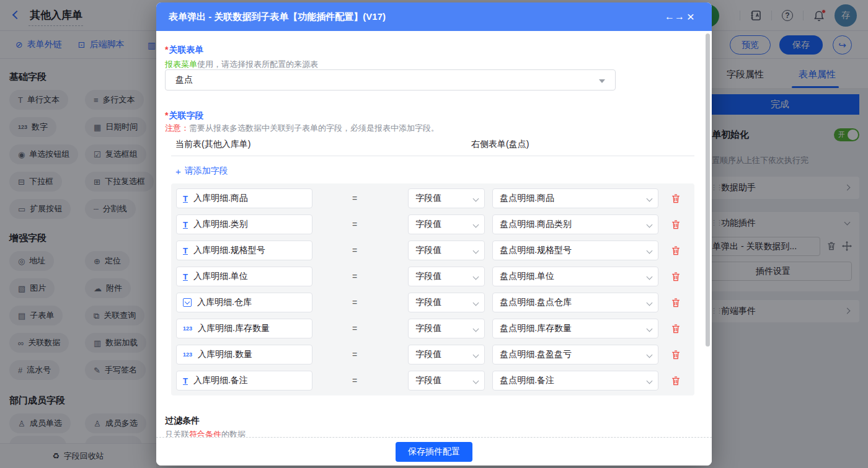 The height and width of the screenshot is (468, 868). What do you see at coordinates (205, 433) in the screenshot?
I see `filter-condition-link: 符合条件` at bounding box center [205, 433].